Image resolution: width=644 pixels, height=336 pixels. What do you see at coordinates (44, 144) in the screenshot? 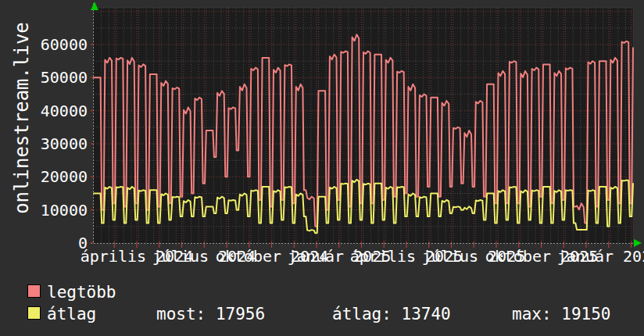
I see `y-axis-label: 30000` at bounding box center [44, 144].